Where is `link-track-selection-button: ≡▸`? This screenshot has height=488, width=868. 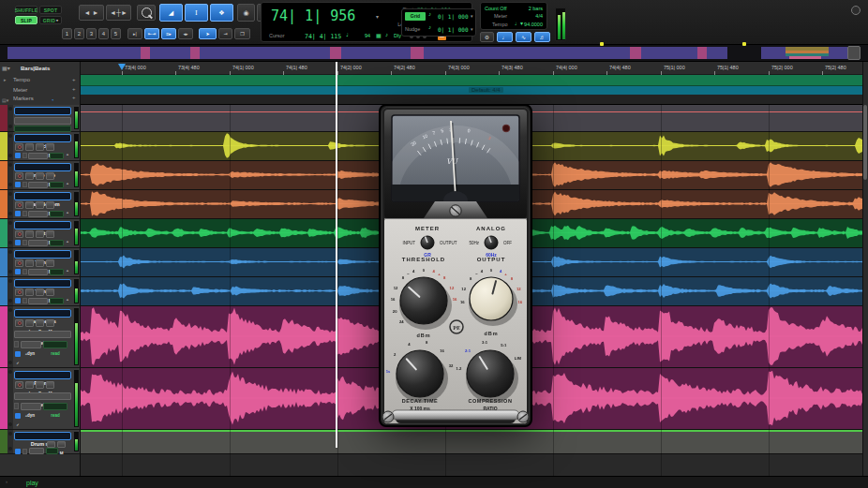 link-track-selection-button: ≡▸ is located at coordinates (169, 34).